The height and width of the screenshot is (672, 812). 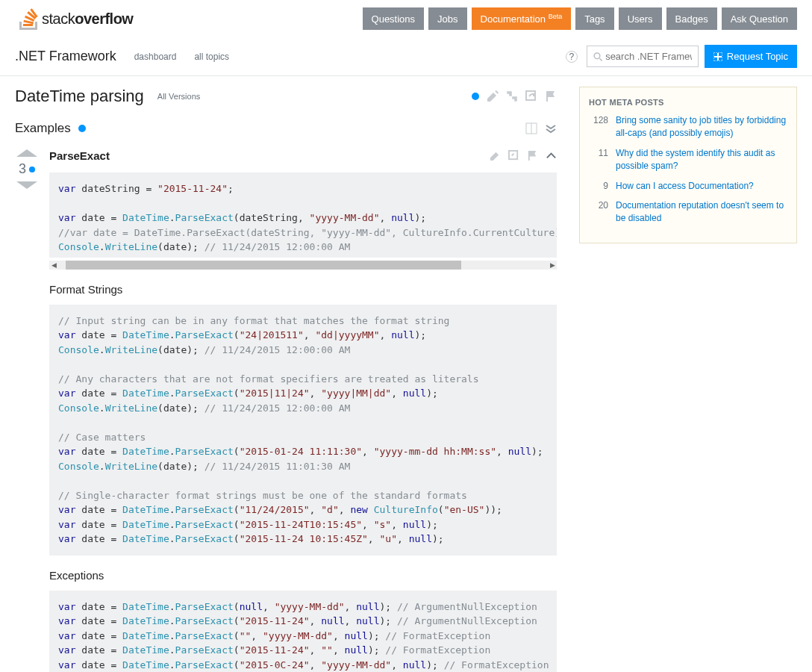 I want to click on code-scrollbar: ◀ ▶, so click(x=303, y=265).